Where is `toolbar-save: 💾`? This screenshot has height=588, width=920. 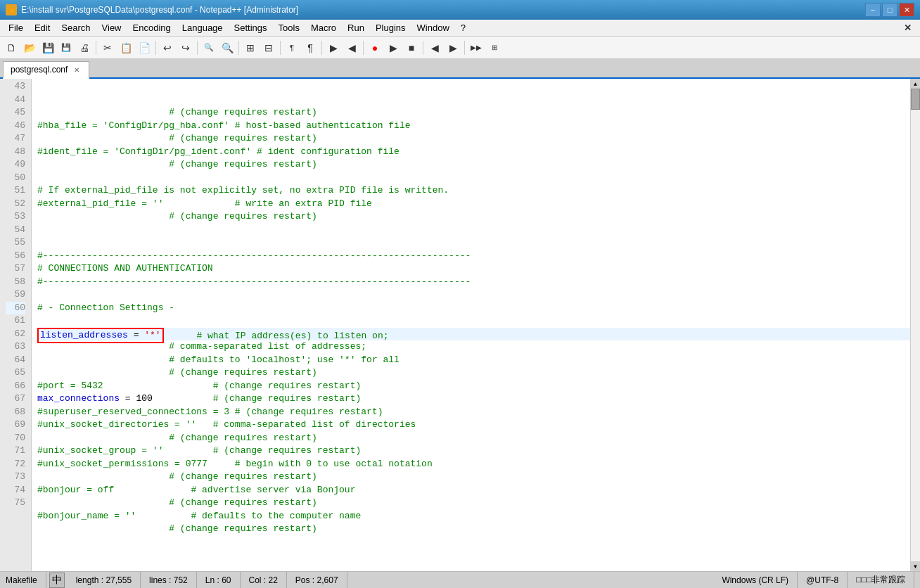 toolbar-save: 💾 is located at coordinates (48, 48).